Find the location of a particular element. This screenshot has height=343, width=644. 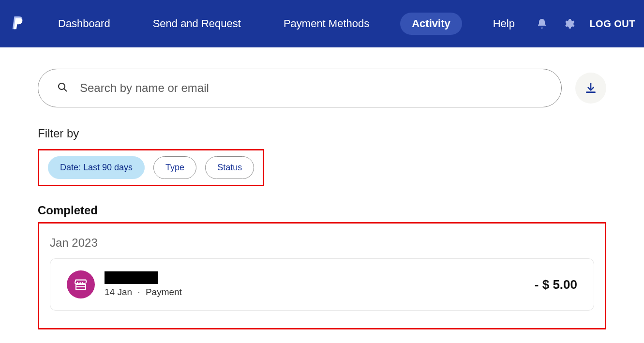

nav-right: LOG OUT is located at coordinates (585, 24).